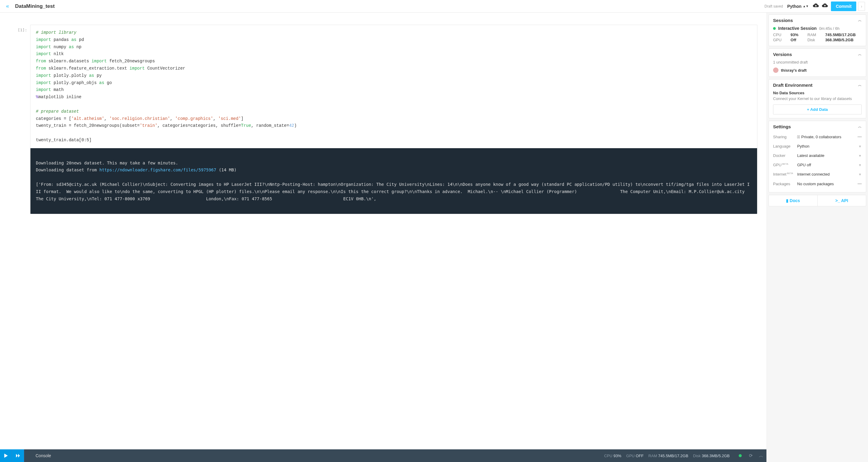  I want to click on cloud-upload-icon, so click(825, 6).